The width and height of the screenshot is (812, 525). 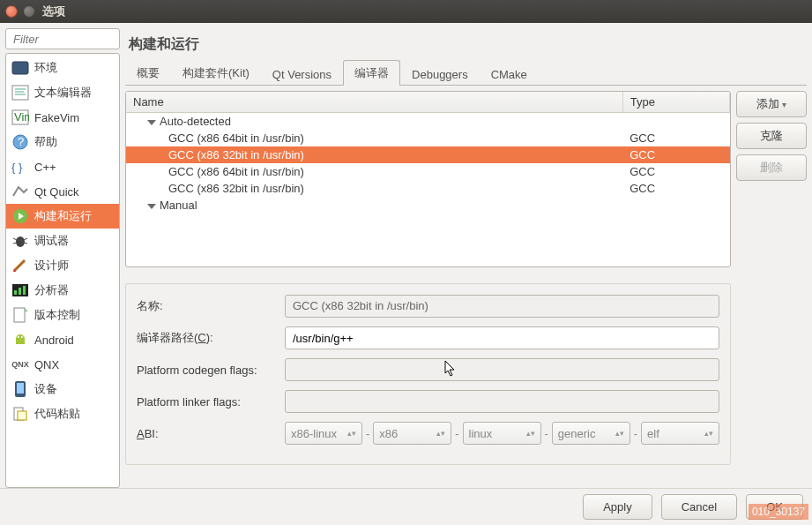 I want to click on linker-label: Platform linker flags:, so click(x=207, y=402).